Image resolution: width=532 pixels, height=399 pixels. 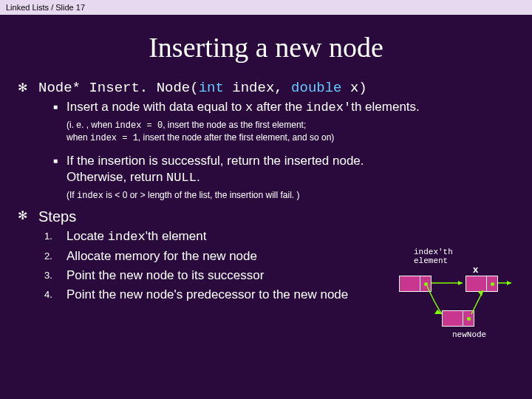 I want to click on step-num-3: 3., so click(x=55, y=276).